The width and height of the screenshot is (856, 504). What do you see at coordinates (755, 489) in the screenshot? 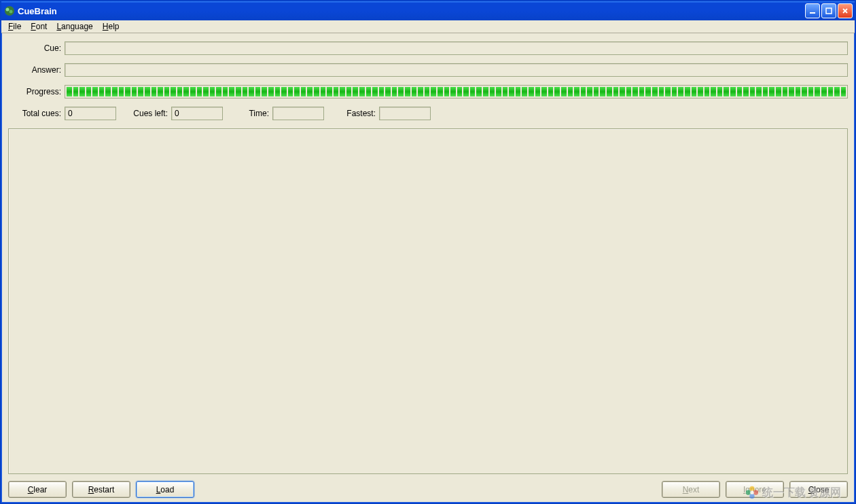
I see `right-button-group: Next Ignore Close` at bounding box center [755, 489].